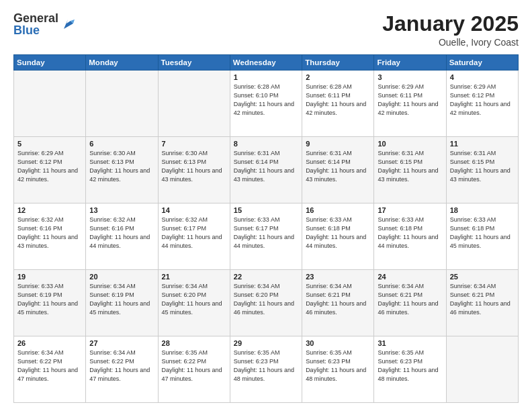  What do you see at coordinates (410, 144) in the screenshot?
I see `day-number: 10` at bounding box center [410, 144].